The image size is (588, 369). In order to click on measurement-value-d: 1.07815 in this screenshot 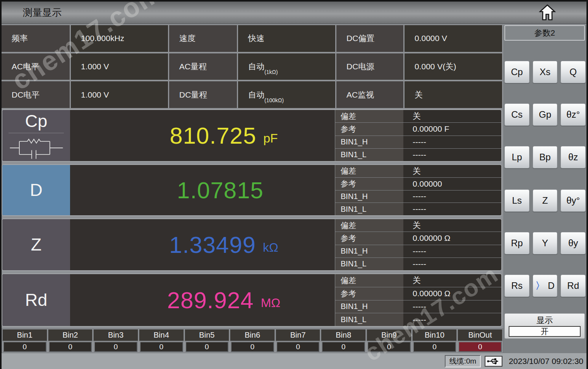, I will do `click(202, 190)`.